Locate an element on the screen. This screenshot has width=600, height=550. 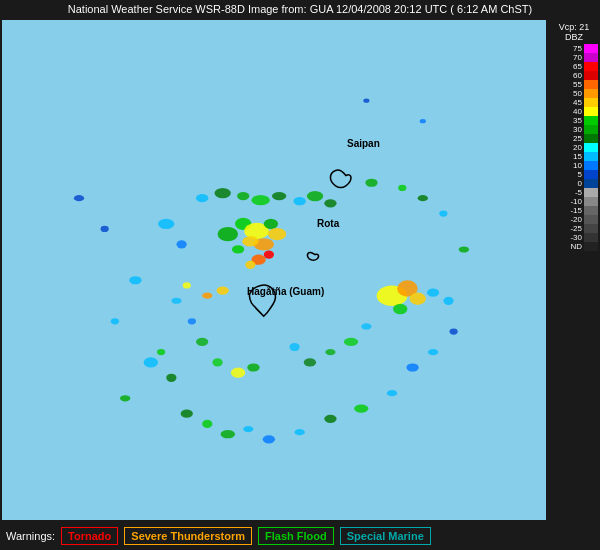
scale-label: ND is located at coordinates (571, 246).